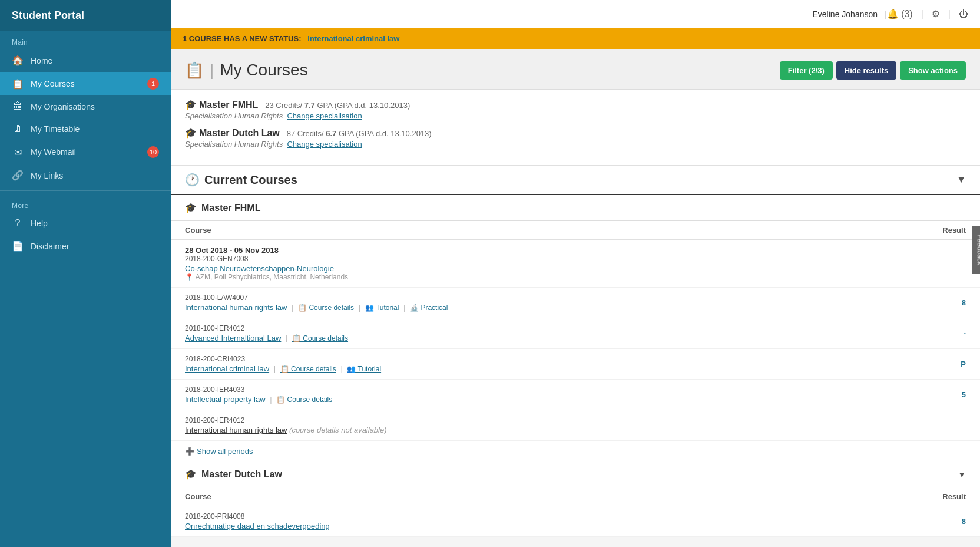 The width and height of the screenshot is (980, 547). What do you see at coordinates (900, 14) in the screenshot?
I see `notification-icon: 🔔 (3)` at bounding box center [900, 14].